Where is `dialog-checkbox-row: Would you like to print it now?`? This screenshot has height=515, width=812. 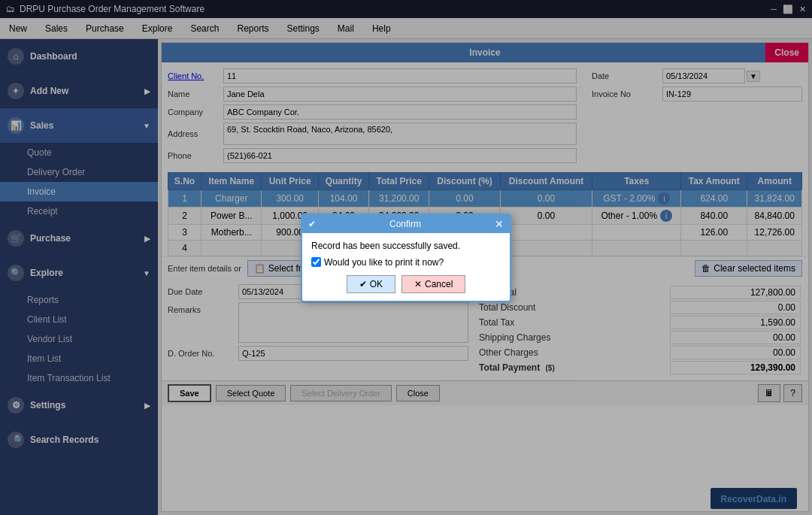
dialog-checkbox-row: Would you like to print it now? is located at coordinates (406, 262).